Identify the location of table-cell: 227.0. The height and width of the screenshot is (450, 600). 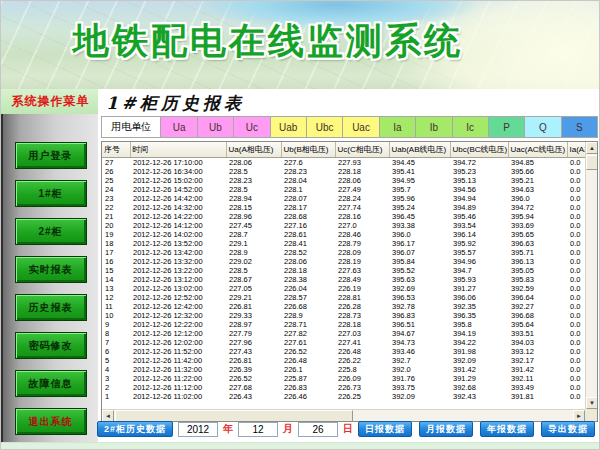
(362, 226).